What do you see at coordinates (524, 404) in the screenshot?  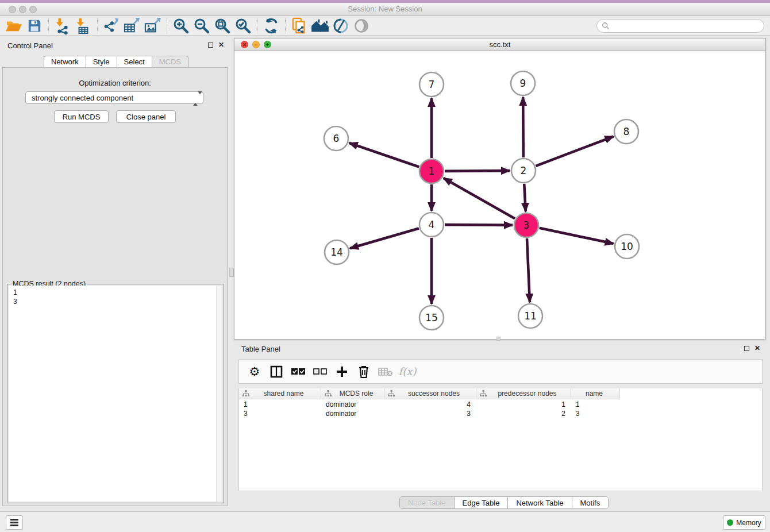 I see `cell-predecessor-nodes: 1` at bounding box center [524, 404].